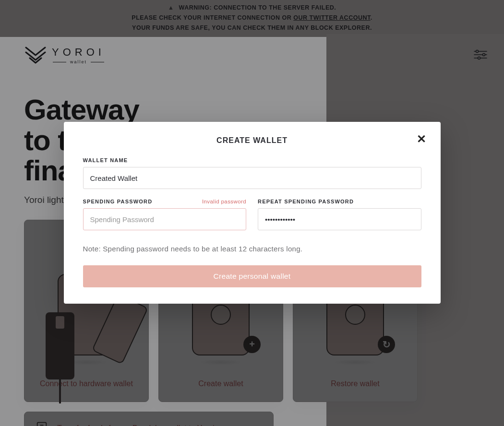 The image size is (504, 426). Describe the element at coordinates (252, 276) in the screenshot. I see `create-wallet-button: Create personal wallet` at that location.